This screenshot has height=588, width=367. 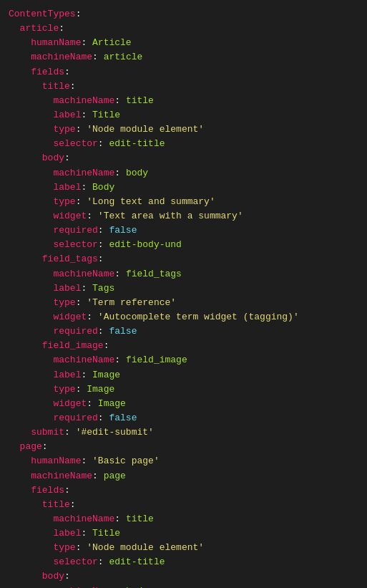 What do you see at coordinates (183, 130) in the screenshot?
I see `code-line: type: 'Node module element'` at bounding box center [183, 130].